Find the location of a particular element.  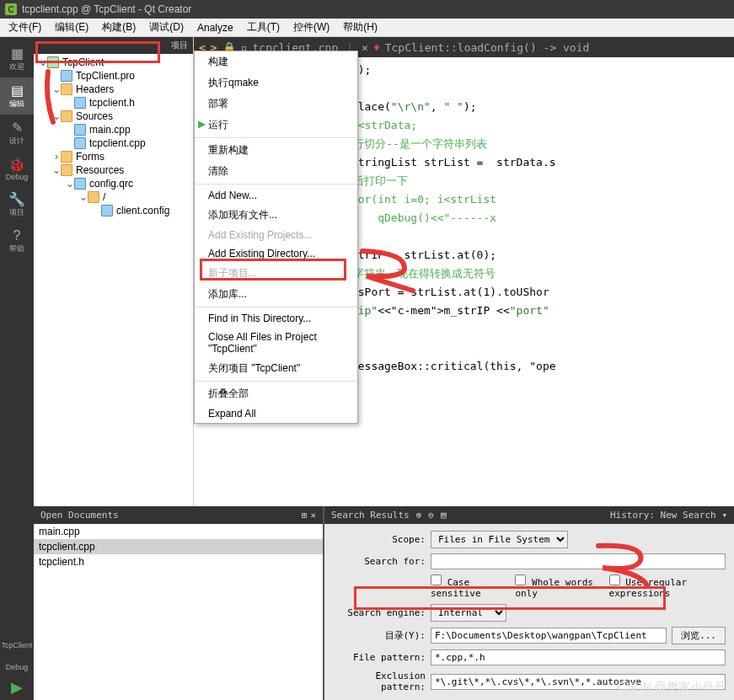

tree-node: ⌄TcpClient is located at coordinates (113, 62).